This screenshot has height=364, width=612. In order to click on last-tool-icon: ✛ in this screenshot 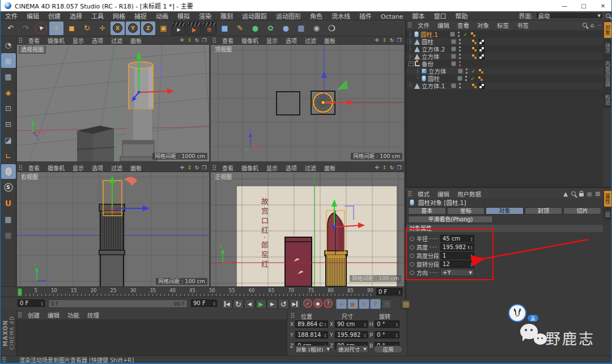, I will do `click(102, 28)`.